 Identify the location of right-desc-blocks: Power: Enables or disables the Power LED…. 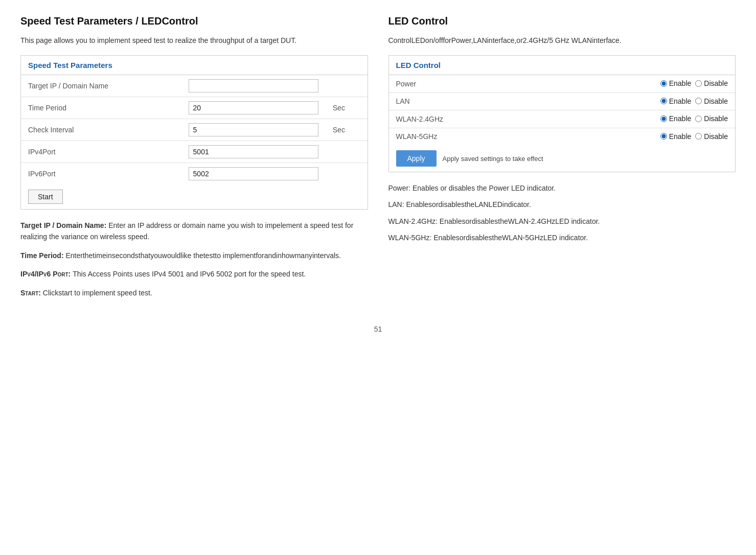
(562, 213).